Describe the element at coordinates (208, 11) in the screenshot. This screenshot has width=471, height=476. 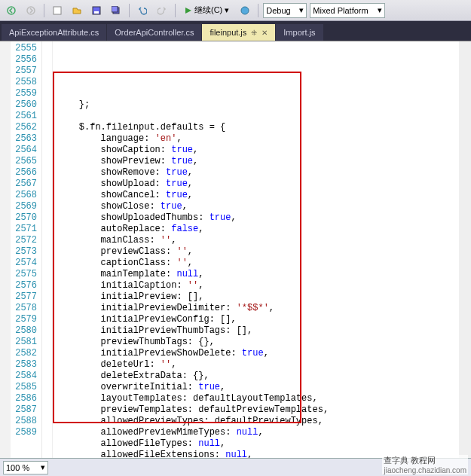
I see `continue-label: 继续(C)` at that location.